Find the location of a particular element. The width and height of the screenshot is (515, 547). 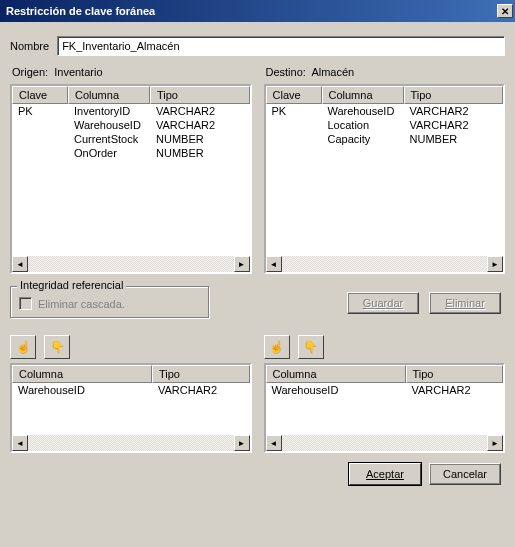

table-row: LocationVARCHAR2 is located at coordinates (385, 125).